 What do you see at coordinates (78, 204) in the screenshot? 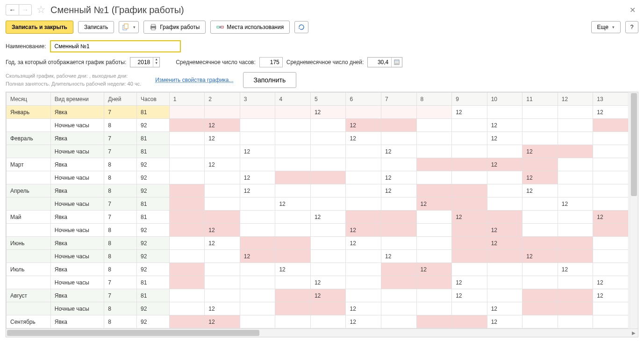
I see `cell: Ночные часы` at bounding box center [78, 204].